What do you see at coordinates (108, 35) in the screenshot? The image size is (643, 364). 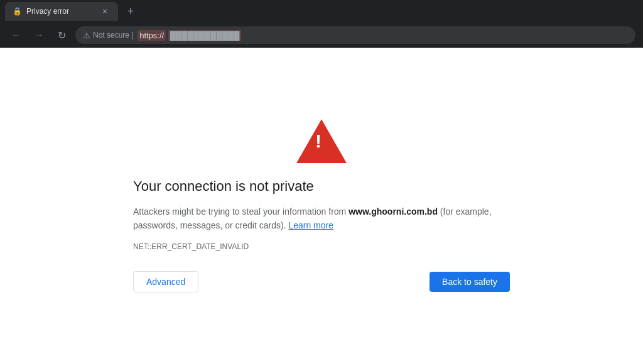 I see `not-secure-badge: ⚠ Not secure |` at bounding box center [108, 35].